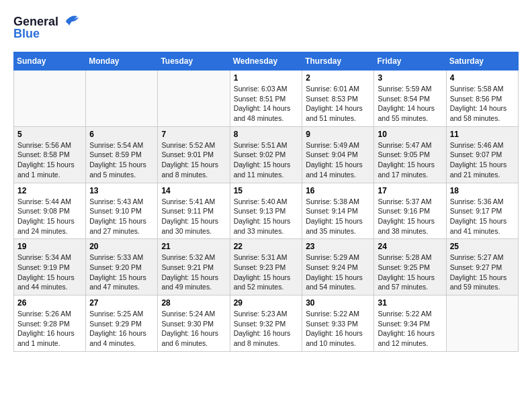  I want to click on calendar-cell: 24Sunrise: 5:28 AMSunset: 9:25 PMDayligh…, so click(410, 267).